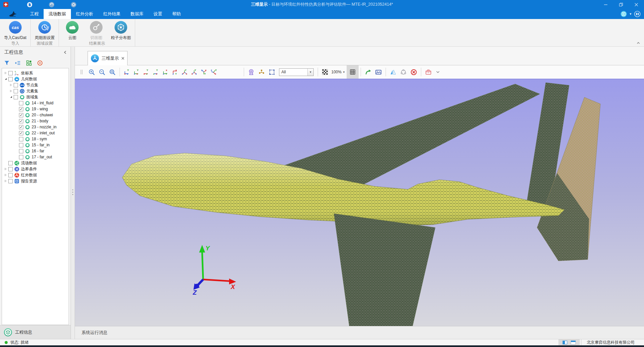 The height and width of the screenshot is (347, 644). Describe the element at coordinates (310, 72) in the screenshot. I see `combo-dropdown-arrow-icon: ▼` at that location.